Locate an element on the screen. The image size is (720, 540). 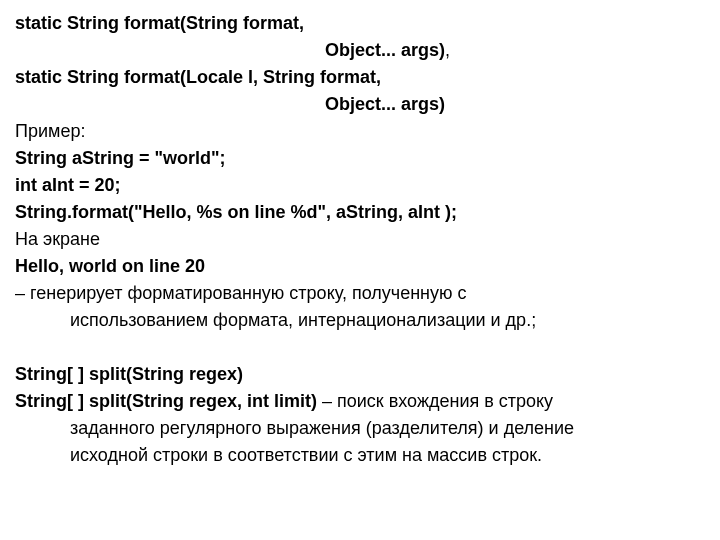
code-line-7: int aInt = 20; is located at coordinates (360, 186).